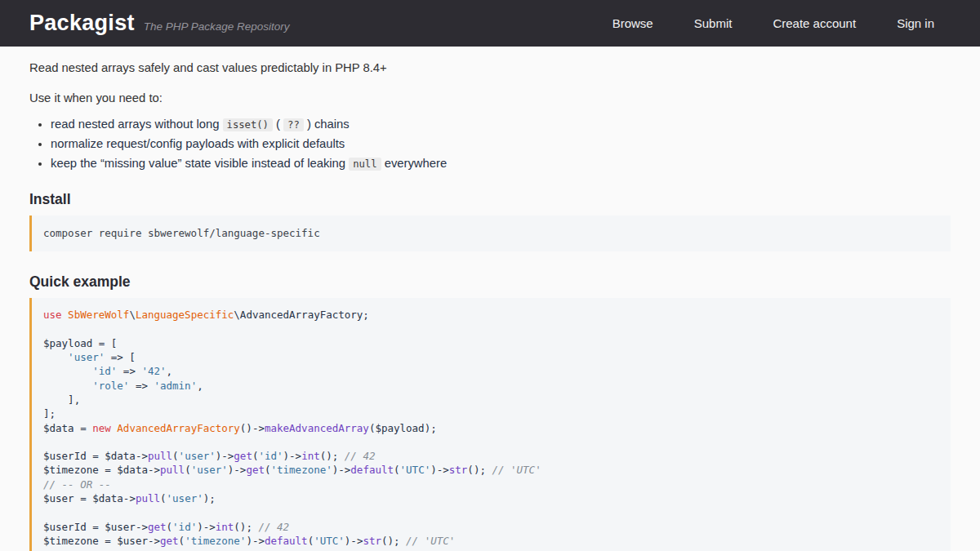 The width and height of the screenshot is (980, 551). I want to click on site-header: Packagist The PHP Package Repository Bro…, so click(490, 23).